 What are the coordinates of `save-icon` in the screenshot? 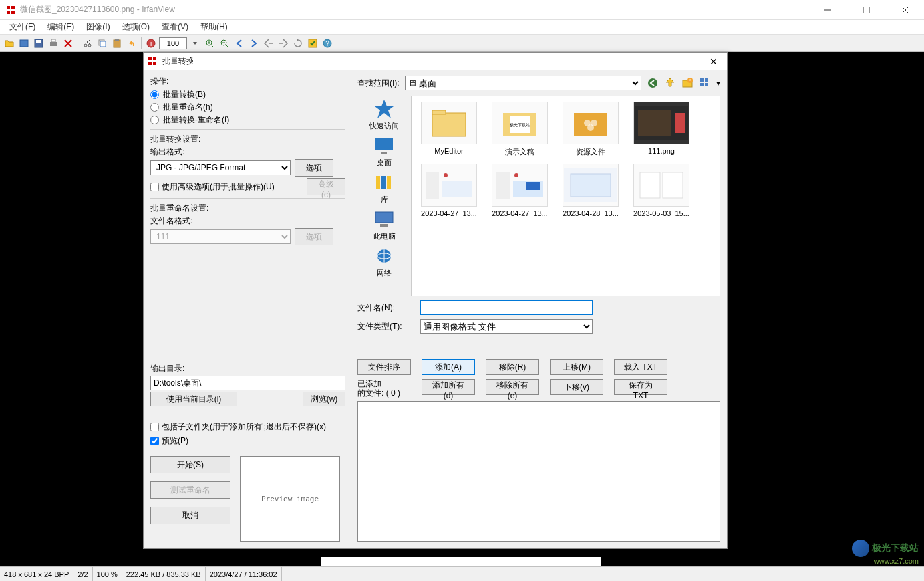 It's located at (39, 43).